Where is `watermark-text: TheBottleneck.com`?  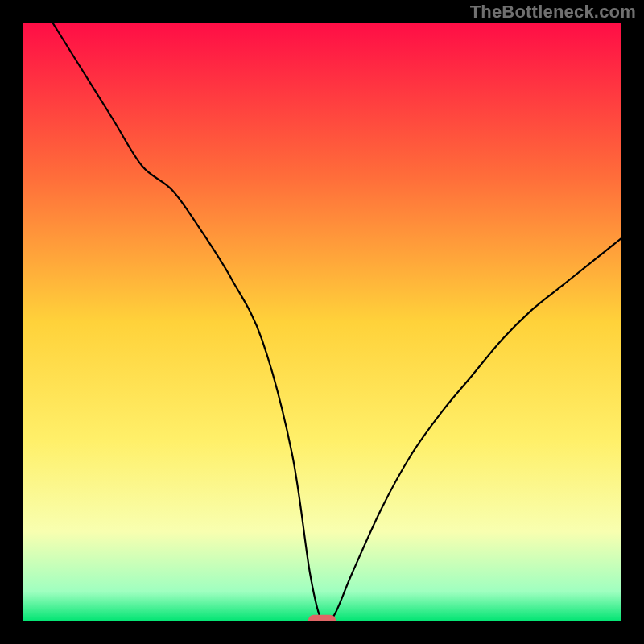
watermark-text: TheBottleneck.com is located at coordinates (553, 12).